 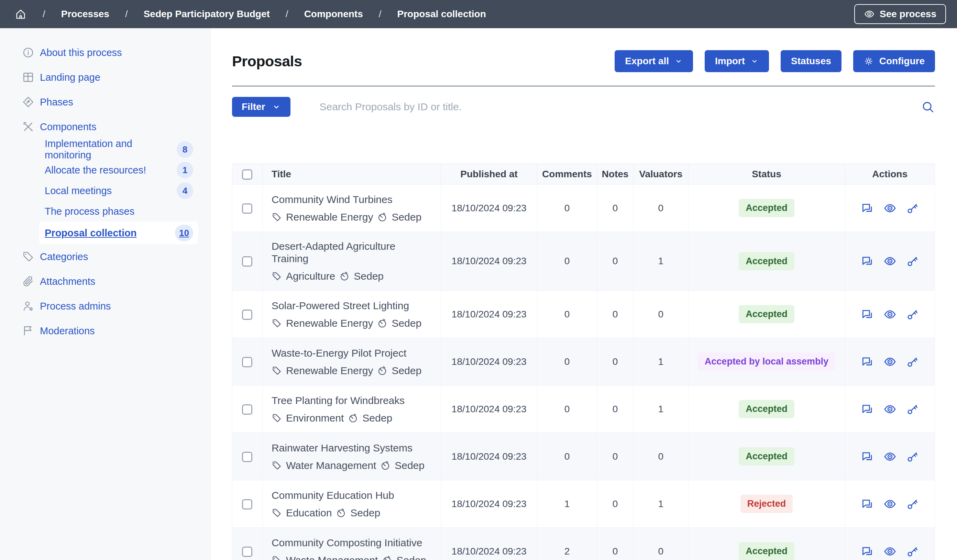 What do you see at coordinates (647, 62) in the screenshot?
I see `export-all-label: Export all` at bounding box center [647, 62].